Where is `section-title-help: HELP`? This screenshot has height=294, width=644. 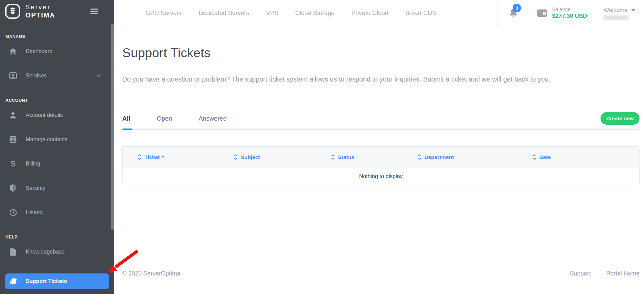
section-title-help: HELP is located at coordinates (58, 237).